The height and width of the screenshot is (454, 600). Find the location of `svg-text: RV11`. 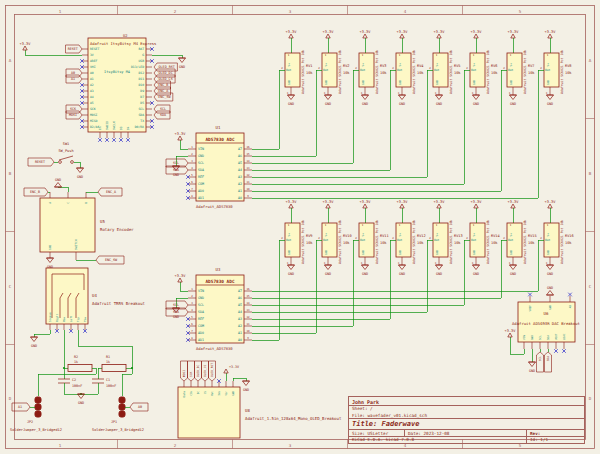

svg-text: RV11 is located at coordinates (384, 236).